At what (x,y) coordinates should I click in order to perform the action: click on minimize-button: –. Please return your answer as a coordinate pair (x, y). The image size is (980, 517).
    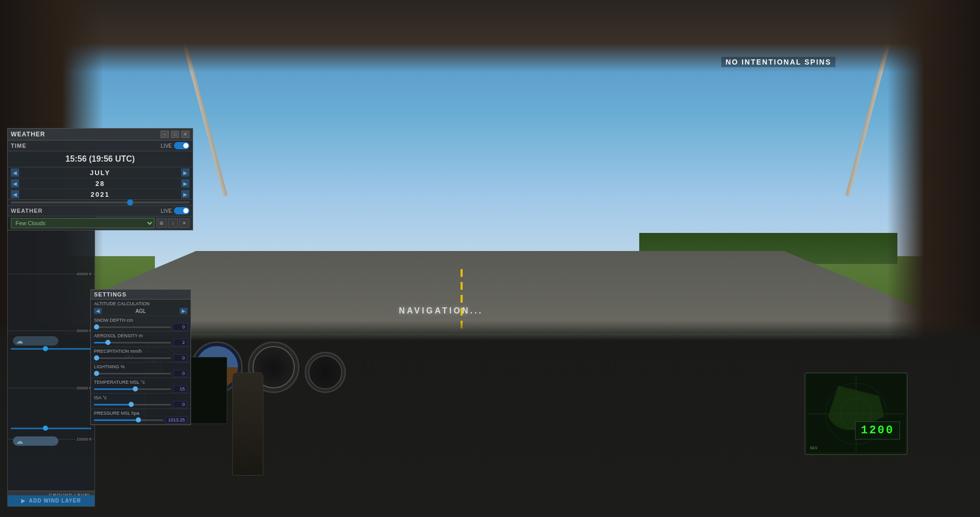
    Looking at the image, I should click on (165, 134).